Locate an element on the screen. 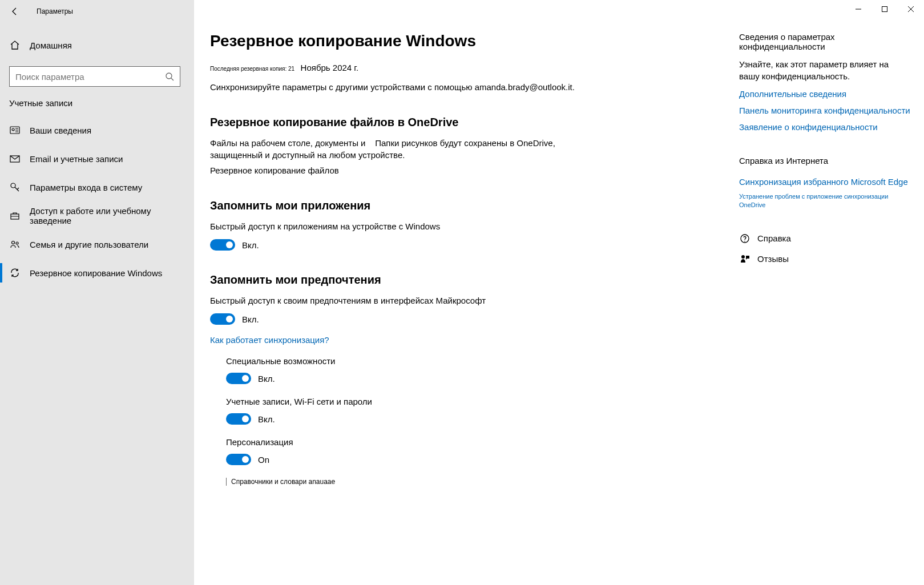 The width and height of the screenshot is (924, 585). action-help: Справка is located at coordinates (825, 239).